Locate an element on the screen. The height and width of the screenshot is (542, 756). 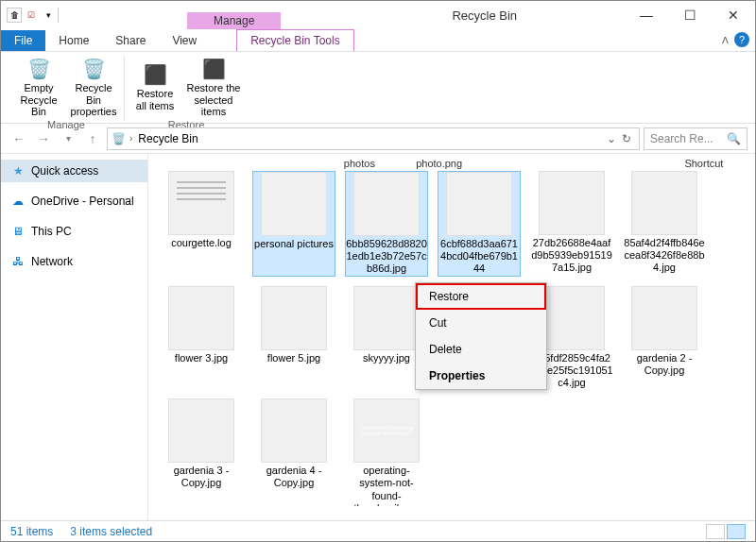
file-item: flower 5.jpg is located at coordinates (294, 338).